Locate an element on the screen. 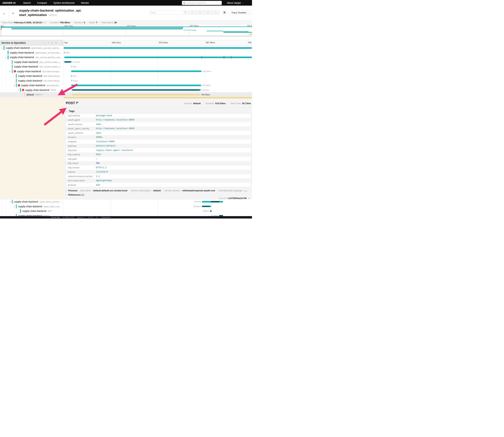 Image resolution: width=504 pixels, height=437 pixels. span-name-cell: supply-chain-backendoptimization_service… is located at coordinates (32, 53).